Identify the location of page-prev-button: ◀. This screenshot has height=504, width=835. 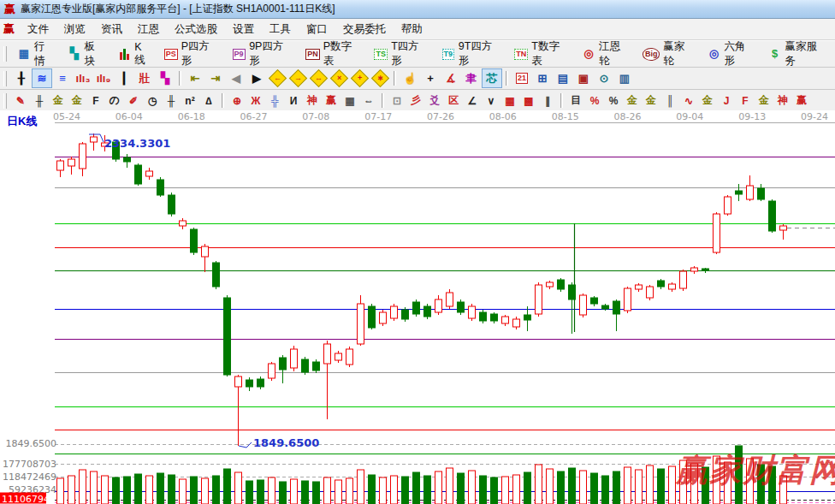
(236, 79).